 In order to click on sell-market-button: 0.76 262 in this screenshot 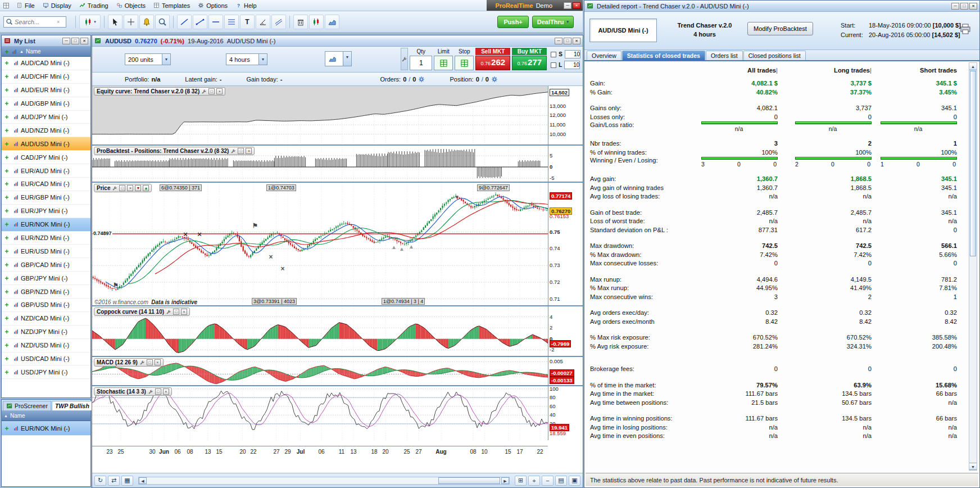, I will do `click(493, 63)`.